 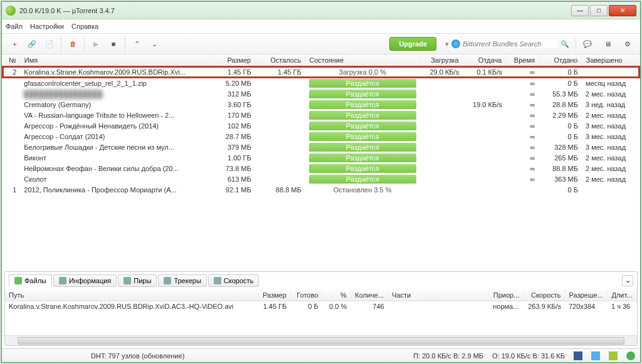 I want to click on table-row: Агрессор - Рождённый Ненавидеть (2014)10…, so click(x=321, y=125).